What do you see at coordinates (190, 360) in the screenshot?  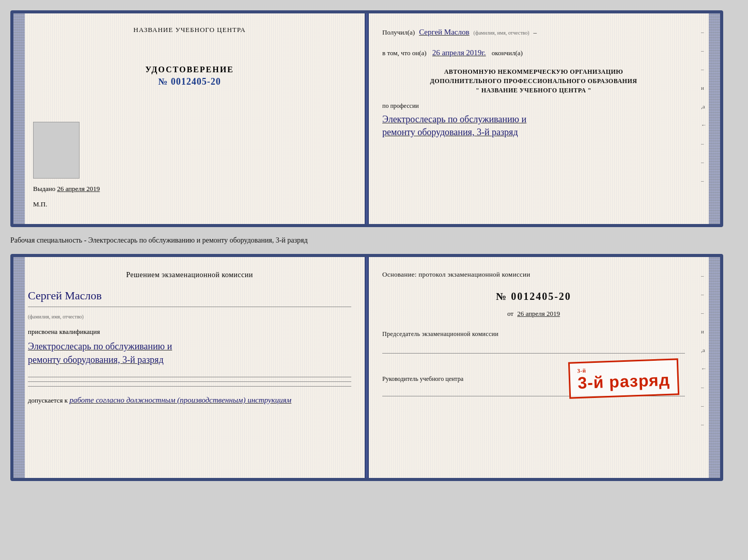 I see `qual-line2: ремонту оборудования, 3-й разряд` at bounding box center [190, 360].